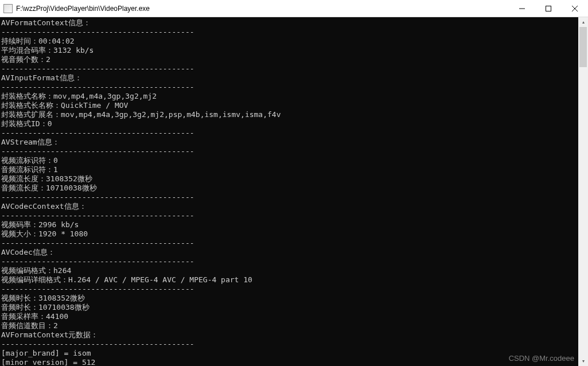  What do you see at coordinates (522, 8) in the screenshot?
I see `minimize-button` at bounding box center [522, 8].